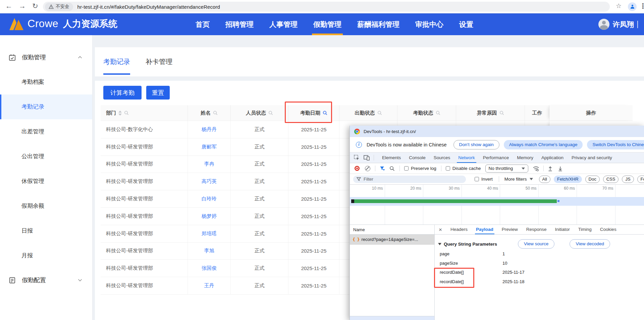  I want to click on sidebar-item: 考勤记录, so click(46, 107).